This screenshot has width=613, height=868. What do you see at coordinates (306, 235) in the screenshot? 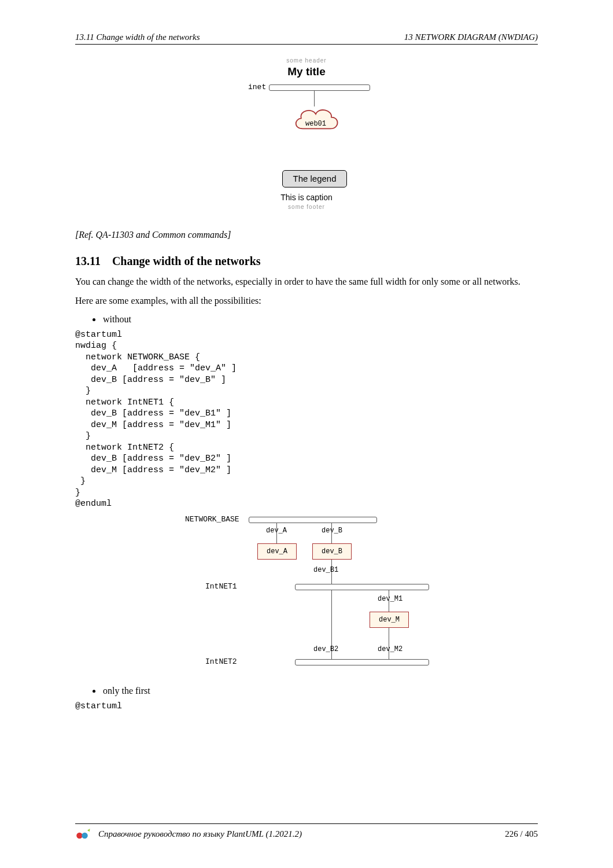
I see `reference-note: [Ref. QA-11303 and Common commands]` at bounding box center [306, 235].